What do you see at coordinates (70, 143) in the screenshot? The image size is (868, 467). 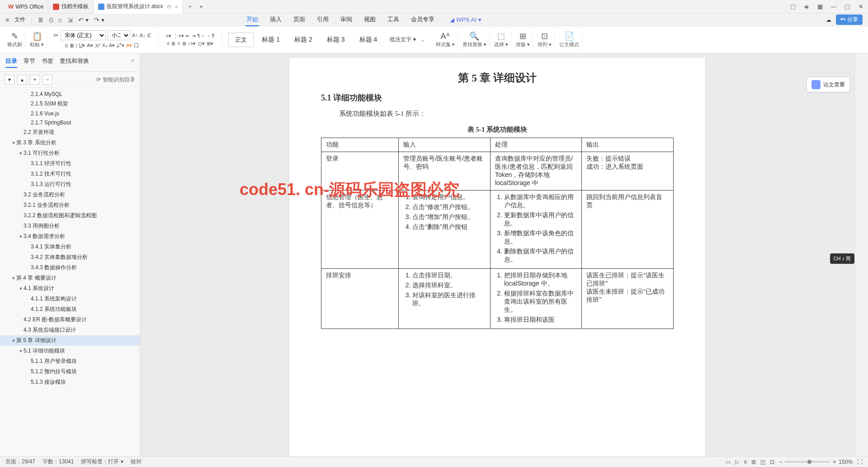 I see `toc-item: ▼第 3 章 系统分析` at bounding box center [70, 143].